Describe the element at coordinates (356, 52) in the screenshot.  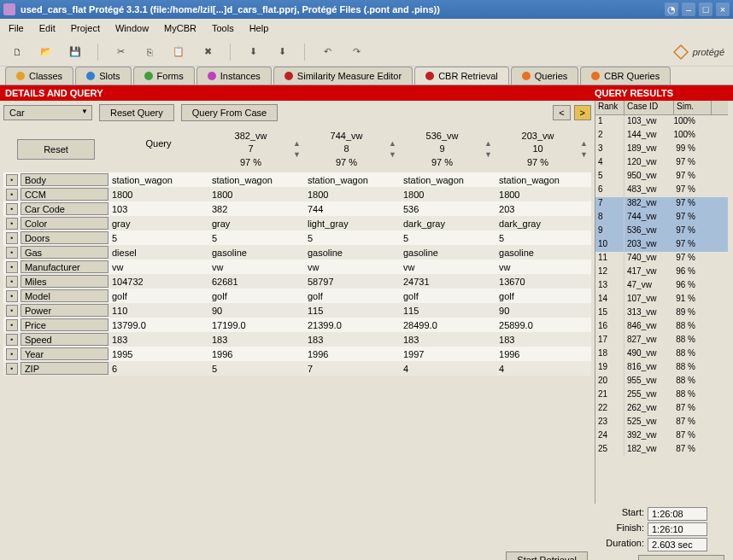
I see `redo-icon: ↷` at that location.